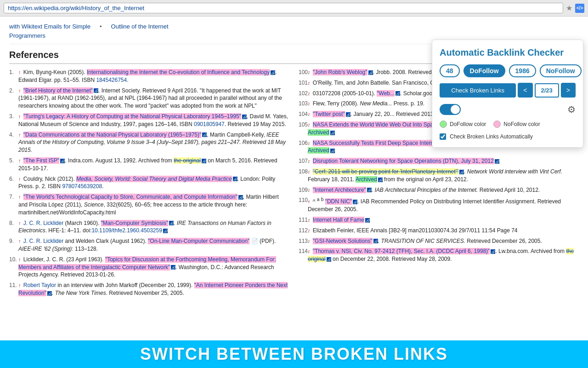  What do you see at coordinates (20, 197) in the screenshot?
I see `ref-arrow-7: ↑` at bounding box center [20, 197].